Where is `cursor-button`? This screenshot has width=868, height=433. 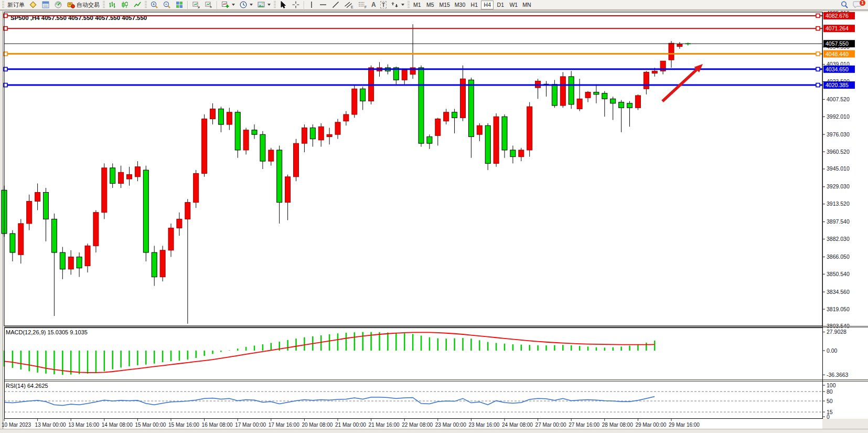
cursor-button is located at coordinates (283, 5).